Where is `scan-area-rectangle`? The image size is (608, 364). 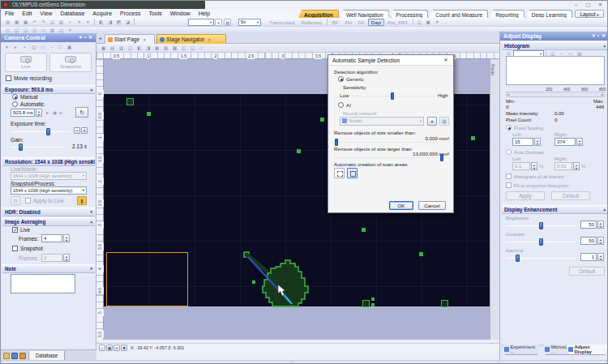 scan-area-rectangle is located at coordinates (148, 279).